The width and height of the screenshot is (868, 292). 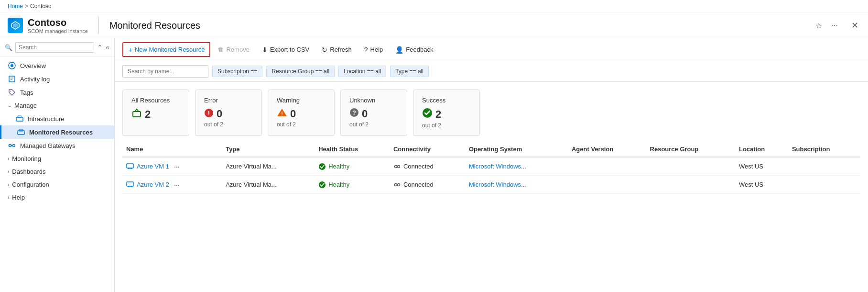 I want to click on card-unknown-sub: out of 2, so click(x=374, y=124).